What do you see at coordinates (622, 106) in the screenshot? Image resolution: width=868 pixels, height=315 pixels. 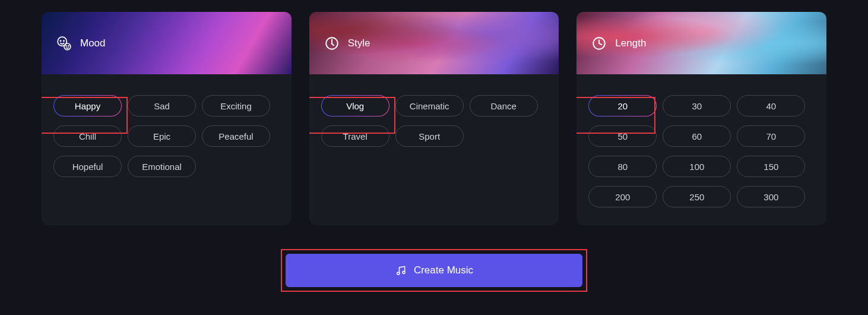 I see `length-option: 20` at bounding box center [622, 106].